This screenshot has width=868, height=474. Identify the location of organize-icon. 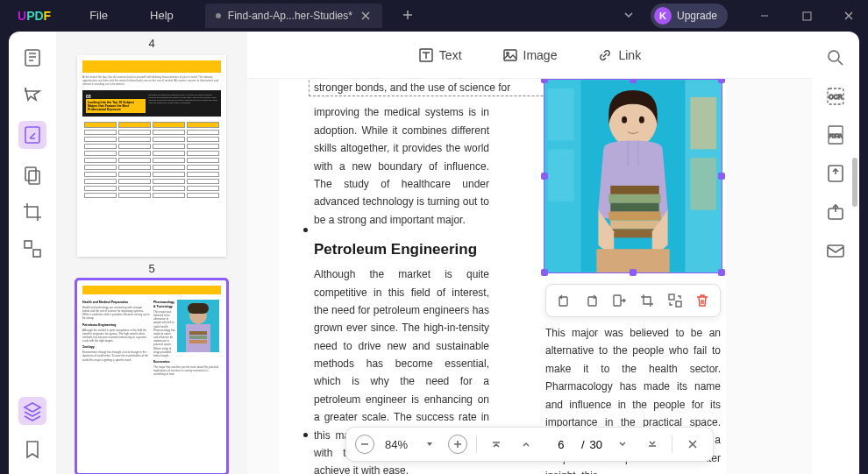
(32, 175).